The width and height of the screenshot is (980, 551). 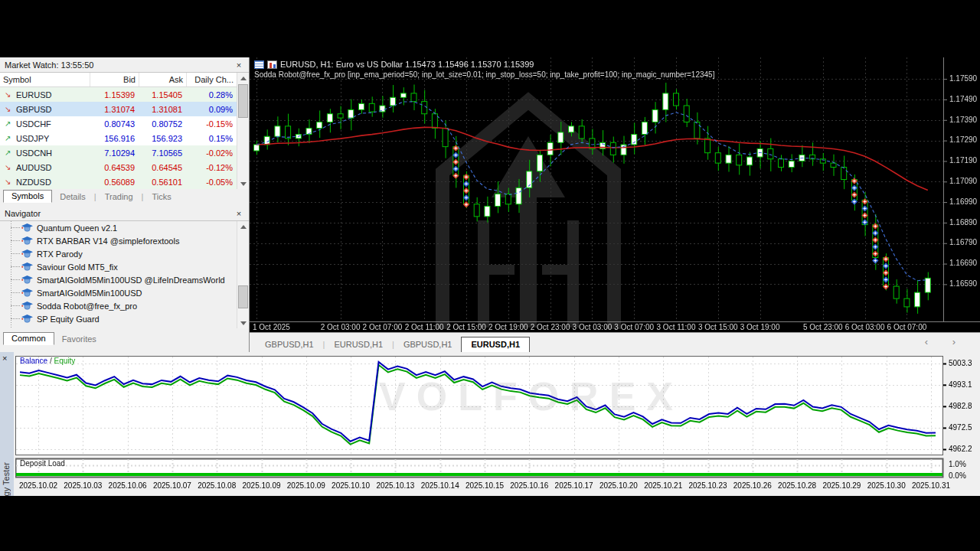 What do you see at coordinates (124, 80) in the screenshot?
I see `market-watch-header-row: Symbol Bid Ask Daily Ch...` at bounding box center [124, 80].